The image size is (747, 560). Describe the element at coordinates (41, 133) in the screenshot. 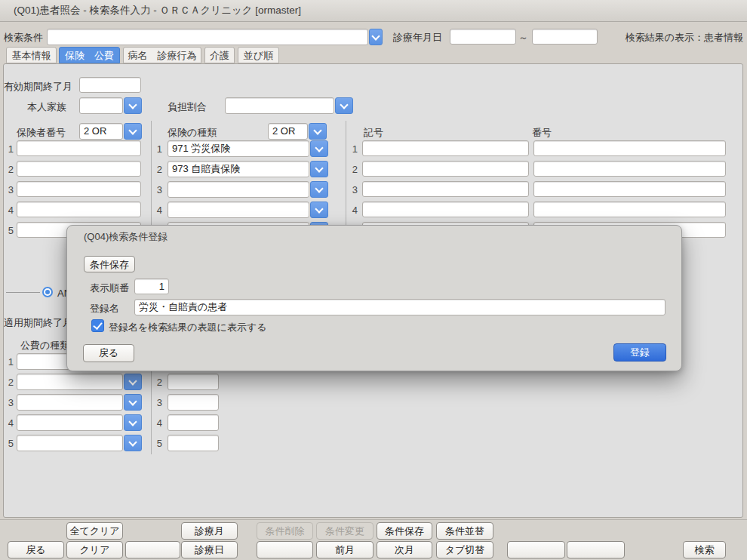

I see `insurer-number-label: 保険者番号` at that location.